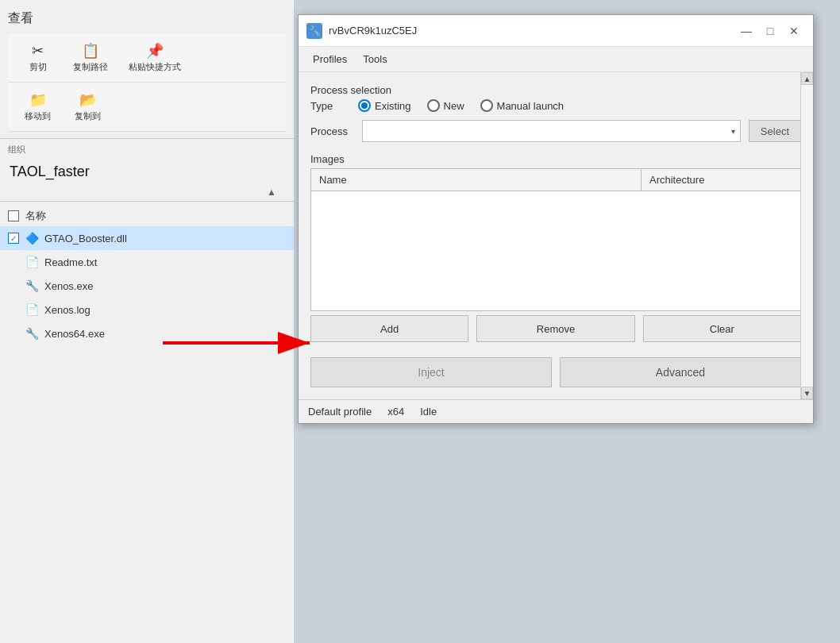 The image size is (840, 643). I want to click on status-arch: x64, so click(395, 411).